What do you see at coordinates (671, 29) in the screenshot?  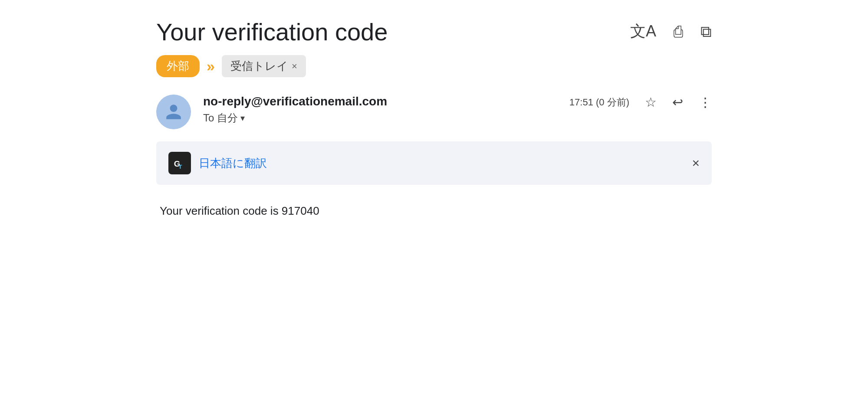 I see `header-actions: 文A ⎙ ⧉` at bounding box center [671, 29].